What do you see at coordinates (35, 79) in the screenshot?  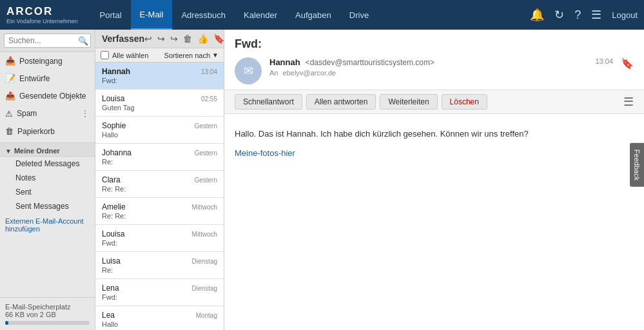 I see `sidebar-item-entwuerfe-label: Entwürfe` at bounding box center [35, 79].